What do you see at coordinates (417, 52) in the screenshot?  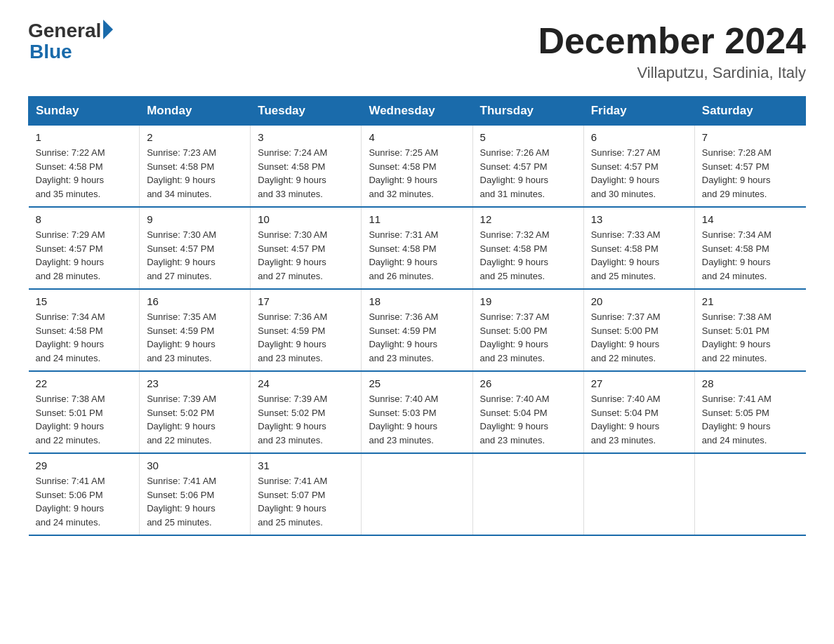 I see `page-header: General Blue December 2024 Villaputzu, S…` at bounding box center [417, 52].